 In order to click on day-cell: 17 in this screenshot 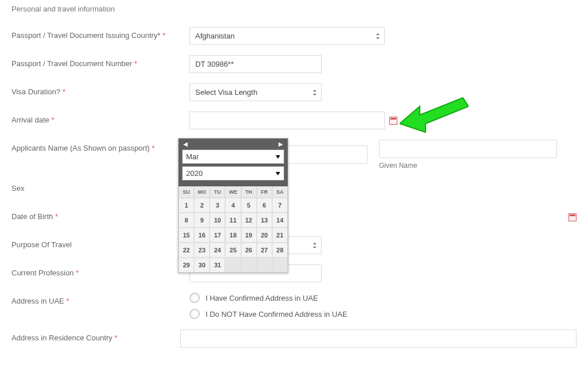, I will do `click(217, 235)`.